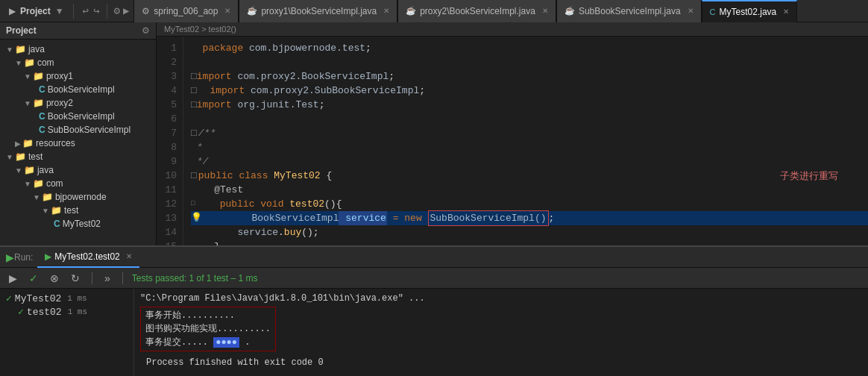  What do you see at coordinates (78, 103) in the screenshot?
I see `tree-proxy2-folder: ▼ 📁 proxy2` at bounding box center [78, 103].